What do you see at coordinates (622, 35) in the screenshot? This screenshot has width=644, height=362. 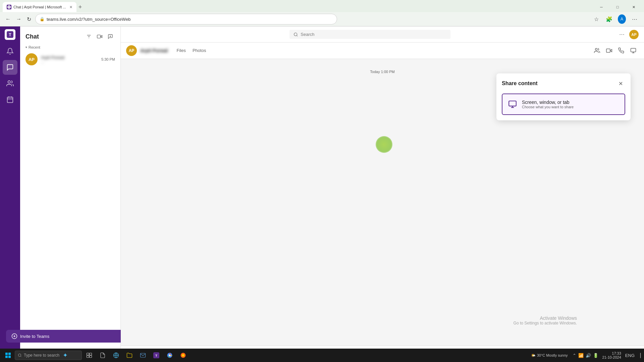 I see `top-more-button: ⋯` at bounding box center [622, 35].